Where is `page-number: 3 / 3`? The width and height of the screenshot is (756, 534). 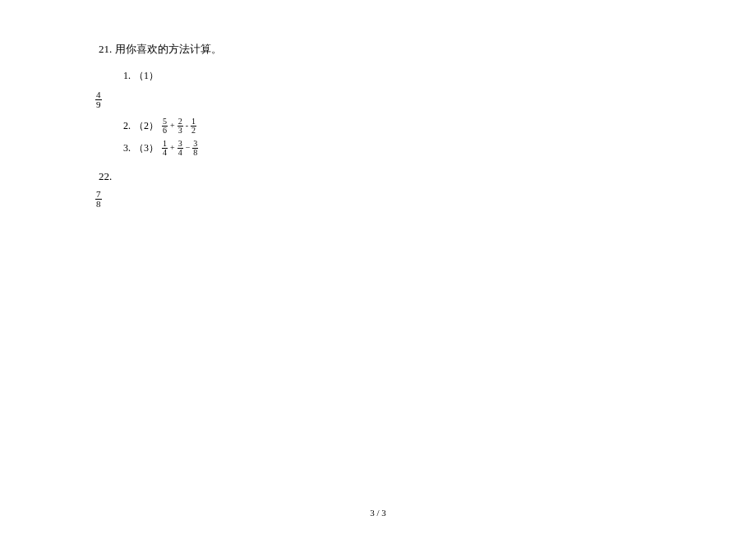 page-number: 3 / 3 is located at coordinates (378, 513).